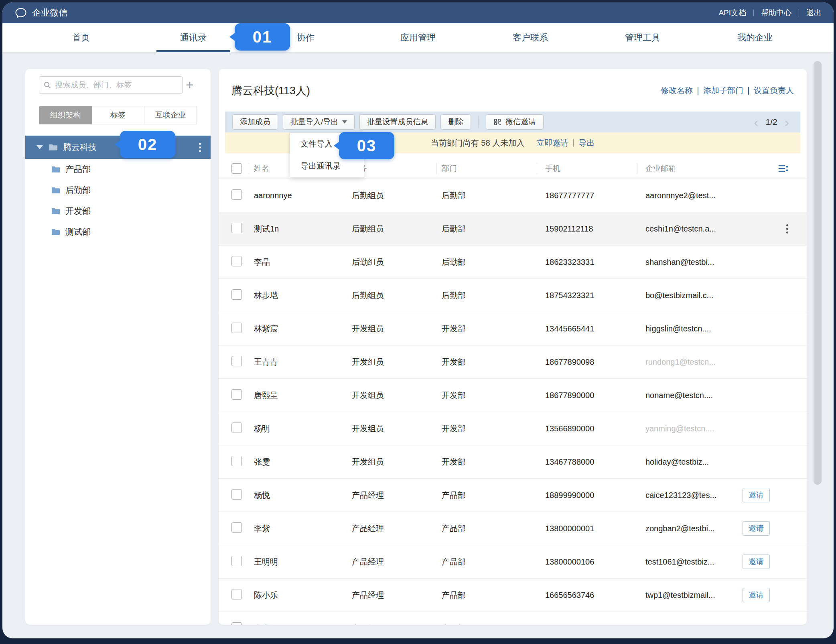 Image resolution: width=836 pixels, height=644 pixels. What do you see at coordinates (818, 273) in the screenshot?
I see `page-scrollbar` at bounding box center [818, 273].